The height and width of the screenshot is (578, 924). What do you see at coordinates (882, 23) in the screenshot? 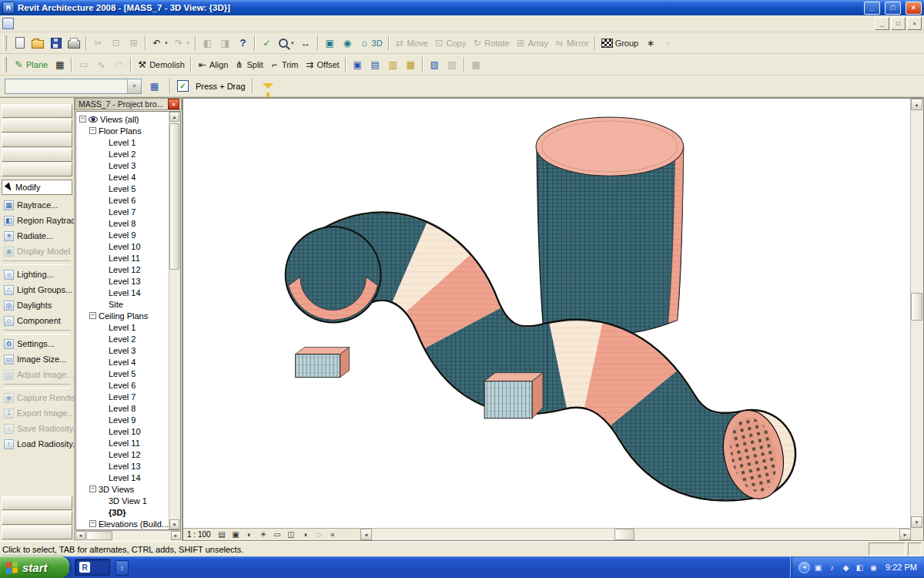
I see `mdi-minimize-button: _` at bounding box center [882, 23].